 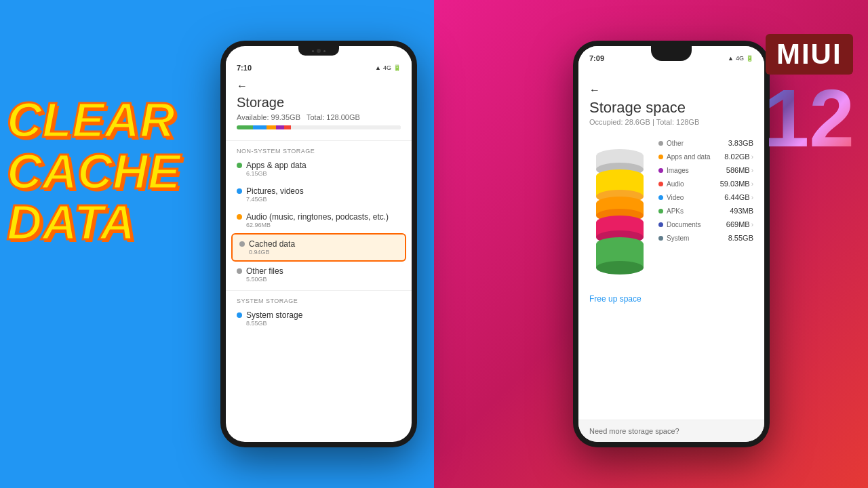 What do you see at coordinates (239, 165) in the screenshot?
I see `dot-apps` at bounding box center [239, 165].